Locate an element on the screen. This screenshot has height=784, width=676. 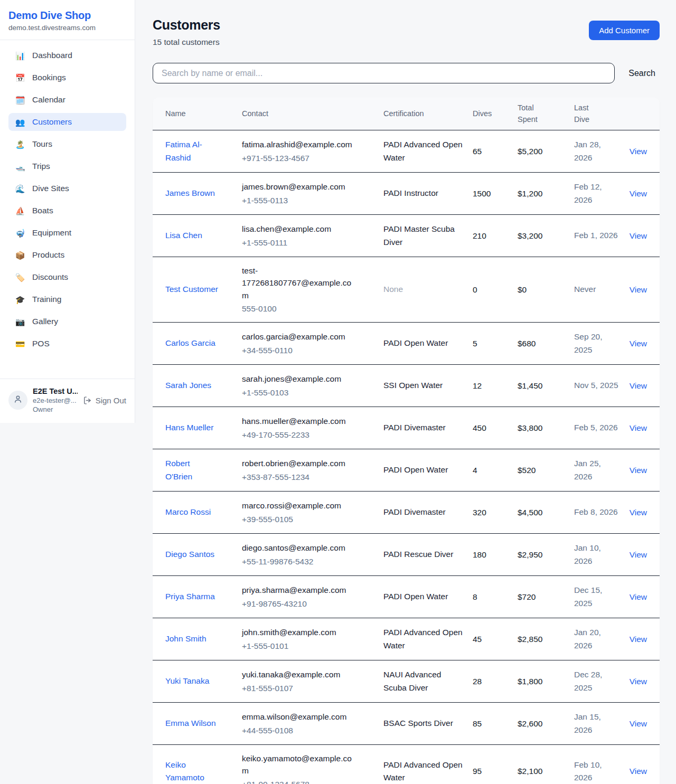
sidebar-item-pos: 💳 POS is located at coordinates (68, 344).